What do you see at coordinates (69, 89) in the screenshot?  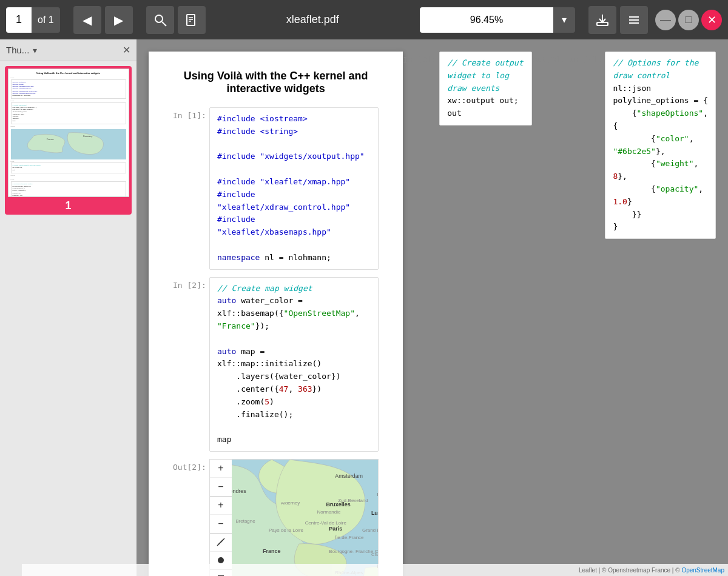 I see `mini-cell-1: #include <iostream> #include <string> #i…` at bounding box center [69, 89].